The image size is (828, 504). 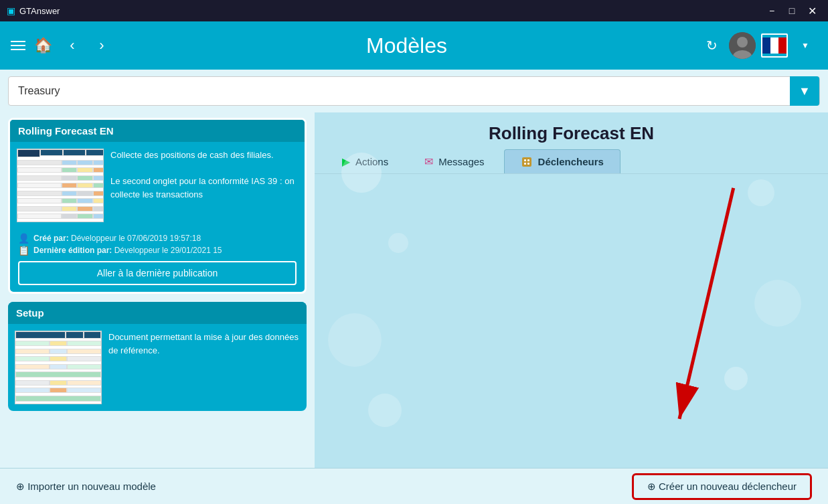 I want to click on import-model-button: ⊕ Importer un nouveau modèle, so click(x=86, y=487).